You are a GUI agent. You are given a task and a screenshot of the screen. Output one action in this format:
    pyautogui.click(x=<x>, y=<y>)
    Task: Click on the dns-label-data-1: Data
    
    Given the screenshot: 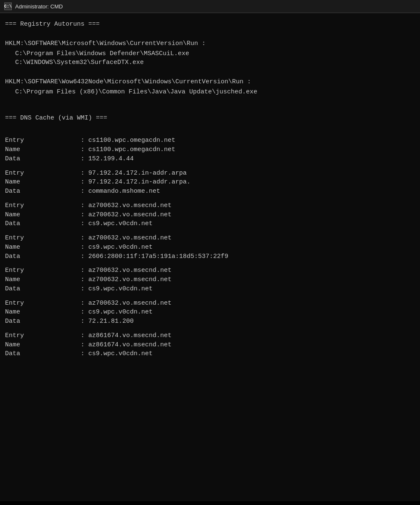 What is the action you would take?
    pyautogui.click(x=43, y=159)
    